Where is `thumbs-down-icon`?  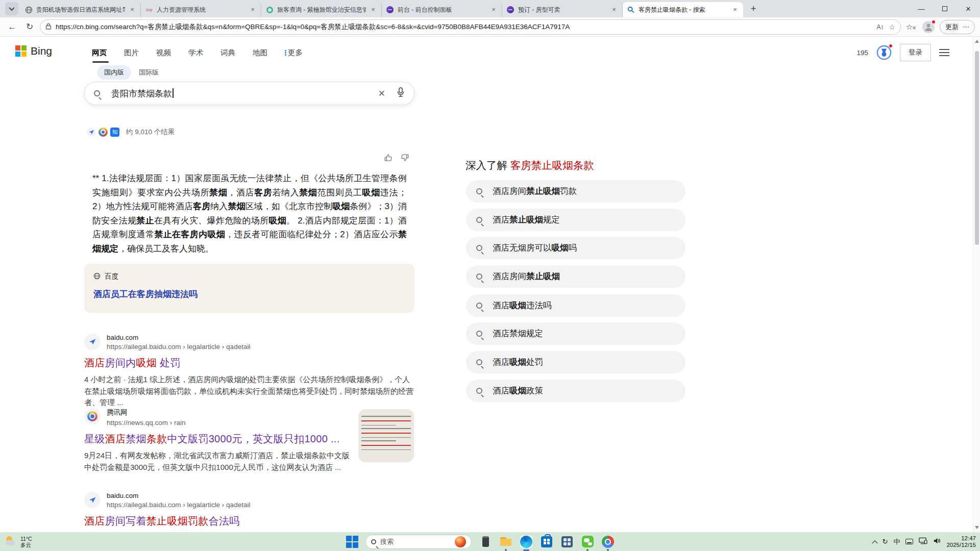 thumbs-down-icon is located at coordinates (405, 159).